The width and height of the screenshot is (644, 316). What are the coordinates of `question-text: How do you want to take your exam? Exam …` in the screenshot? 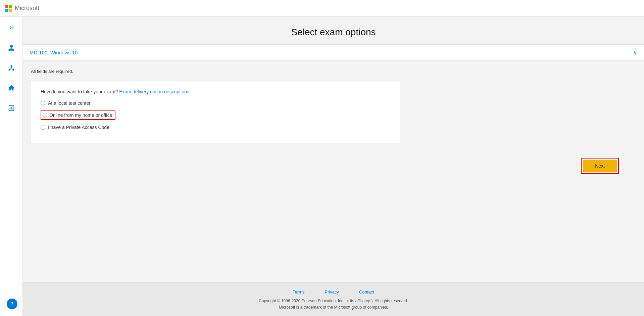 It's located at (215, 92).